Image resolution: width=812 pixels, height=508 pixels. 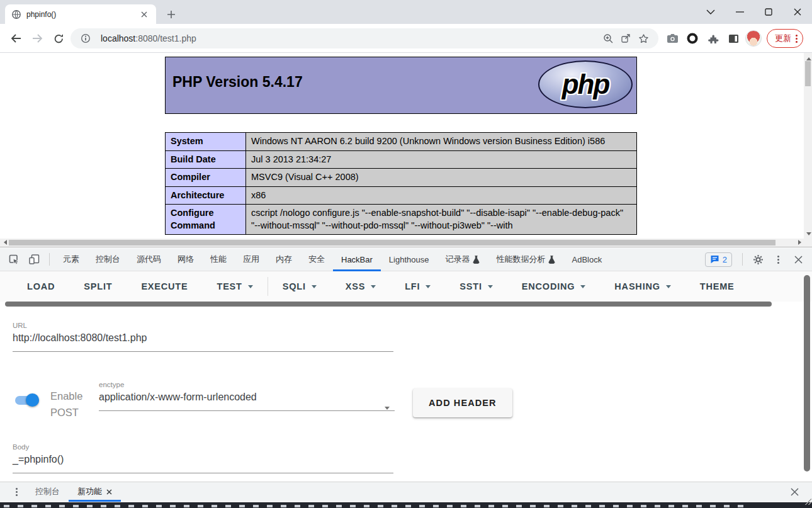 I want to click on url-field-value: http://localhost:8080/test1.php, so click(x=203, y=342).